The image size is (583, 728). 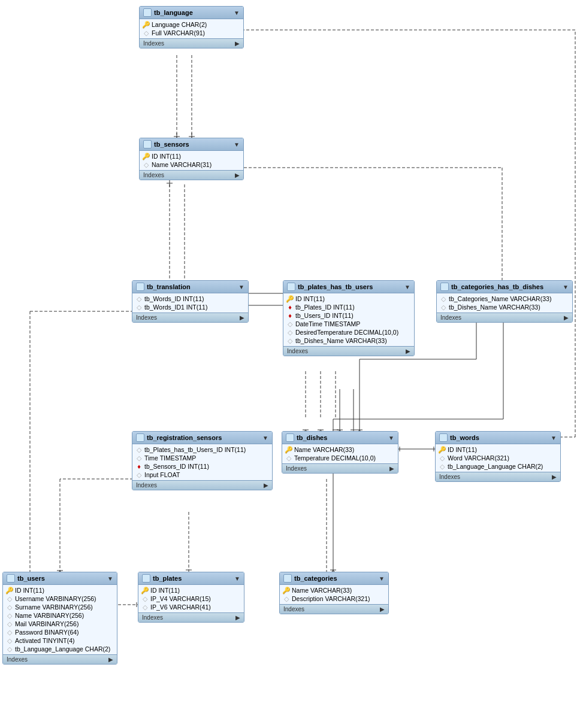 I want to click on field-row: 🔑 ID INT(11), so click(x=191, y=590).